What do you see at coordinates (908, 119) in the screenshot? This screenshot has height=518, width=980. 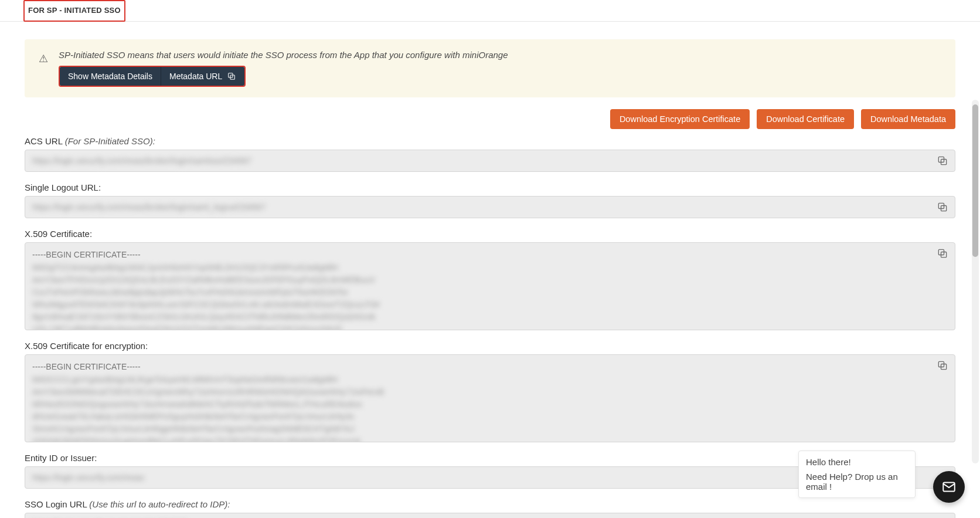 I see `download-metadata-button: Download Metadata` at bounding box center [908, 119].